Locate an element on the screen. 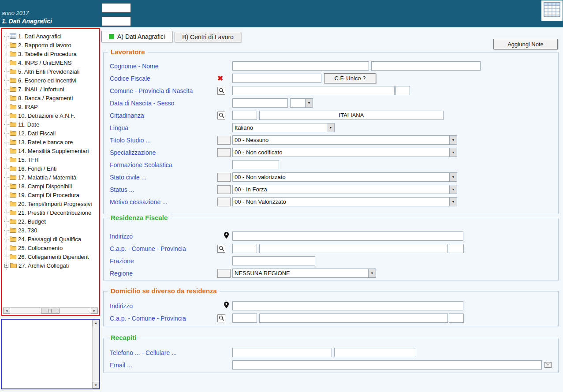  regione-select: NESSUNA REGIONE ▼ is located at coordinates (304, 273).